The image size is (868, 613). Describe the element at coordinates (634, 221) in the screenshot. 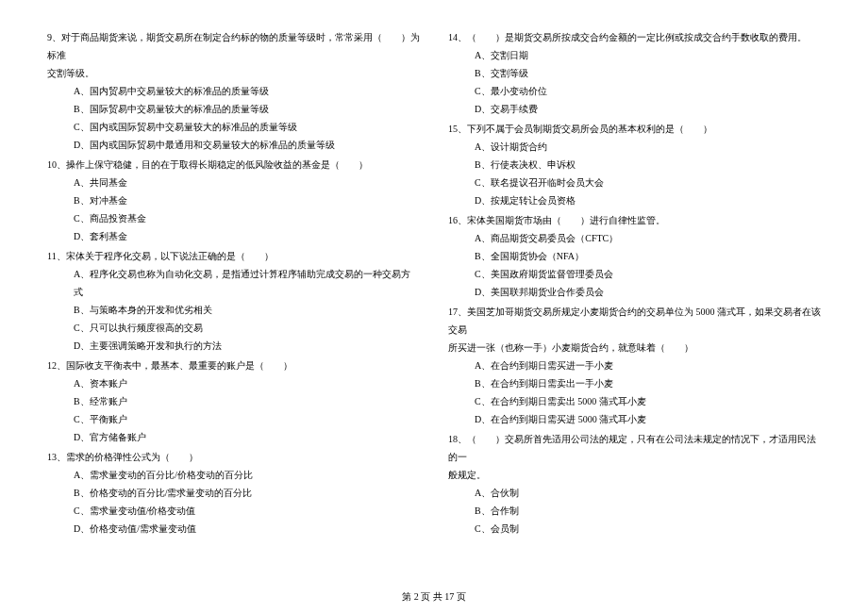

I see `q16-stem: 16、宋体美国期货市场由（ ）进行自律性监管。` at that location.